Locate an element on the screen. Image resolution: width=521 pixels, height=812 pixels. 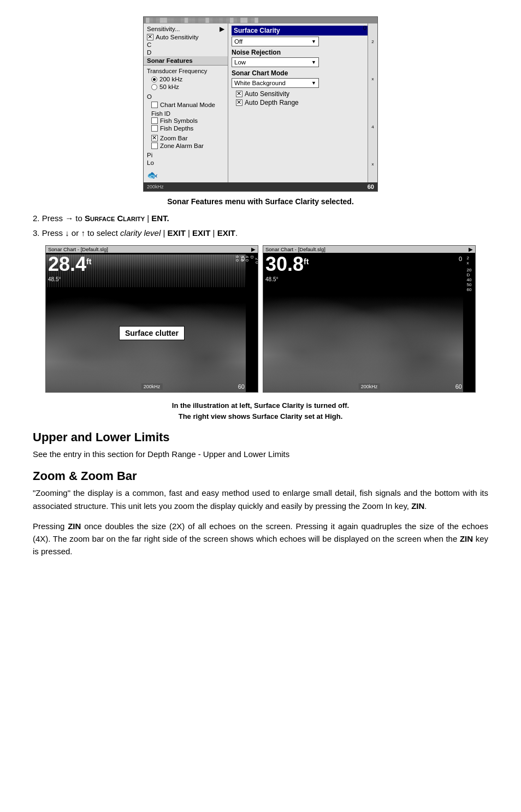
sonar-right-freq: 200kHz is located at coordinates (369, 387).